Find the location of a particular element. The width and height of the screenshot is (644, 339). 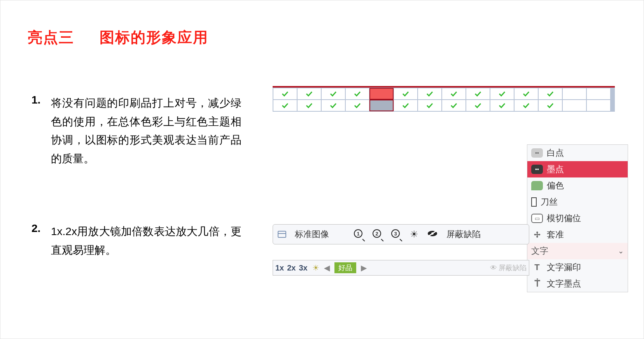

text-dot-icon: Ṫ is located at coordinates (537, 284).